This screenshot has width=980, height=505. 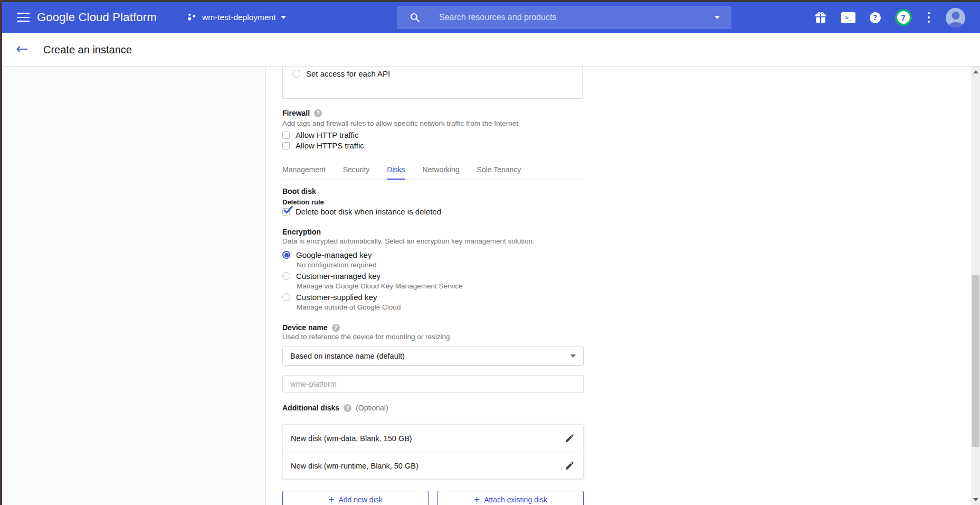 What do you see at coordinates (286, 212) in the screenshot?
I see `checkbox-checked-icon` at bounding box center [286, 212].